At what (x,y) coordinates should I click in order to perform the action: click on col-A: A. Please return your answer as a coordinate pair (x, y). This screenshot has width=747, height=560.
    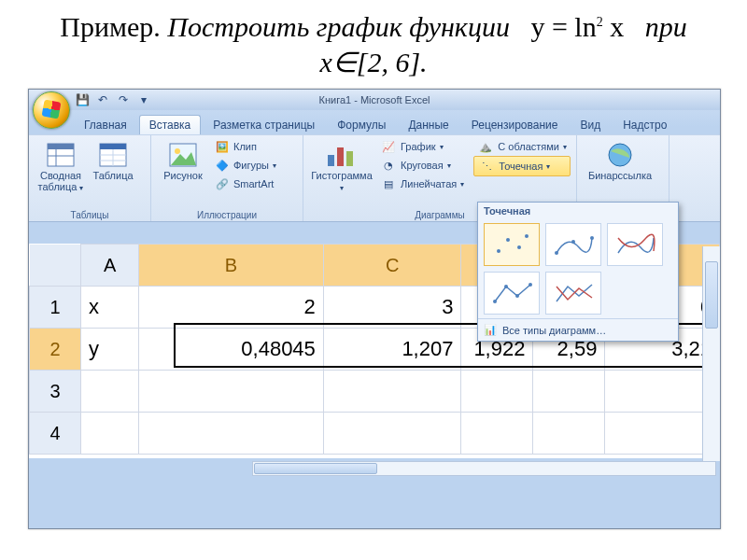
    Looking at the image, I should click on (110, 265).